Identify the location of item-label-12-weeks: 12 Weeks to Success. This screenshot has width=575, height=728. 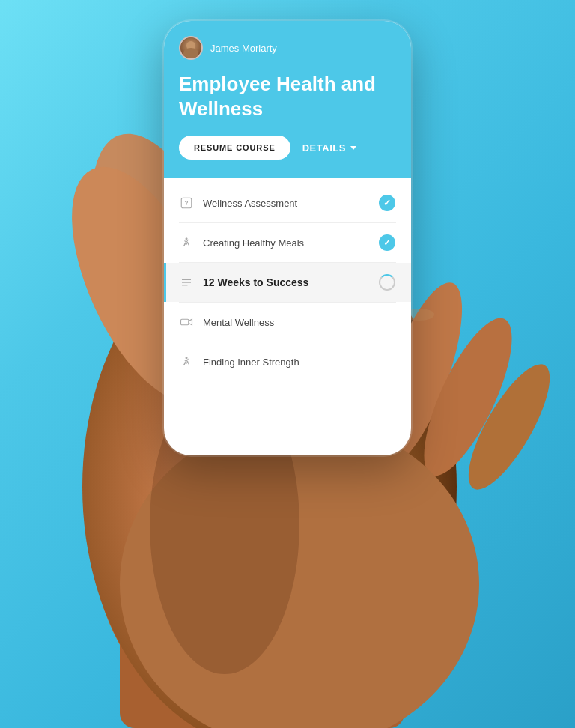
(286, 282).